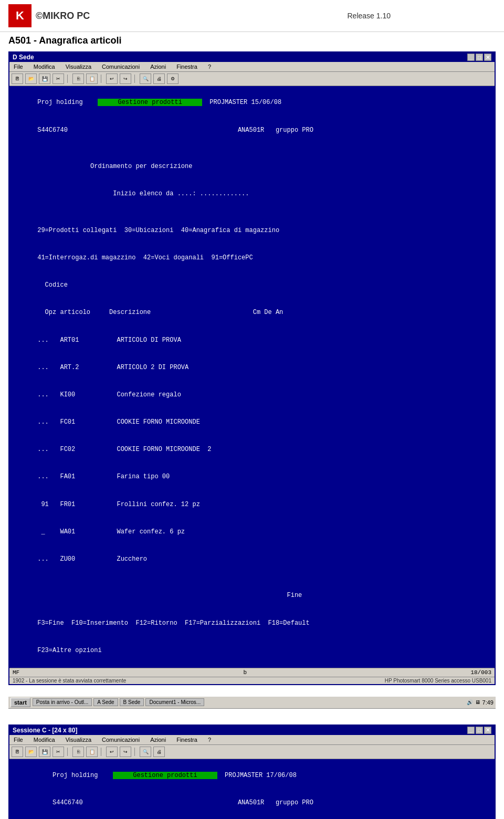 The height and width of the screenshot is (819, 504). What do you see at coordinates (488, 57) in the screenshot?
I see `close-btn: ✕` at bounding box center [488, 57].